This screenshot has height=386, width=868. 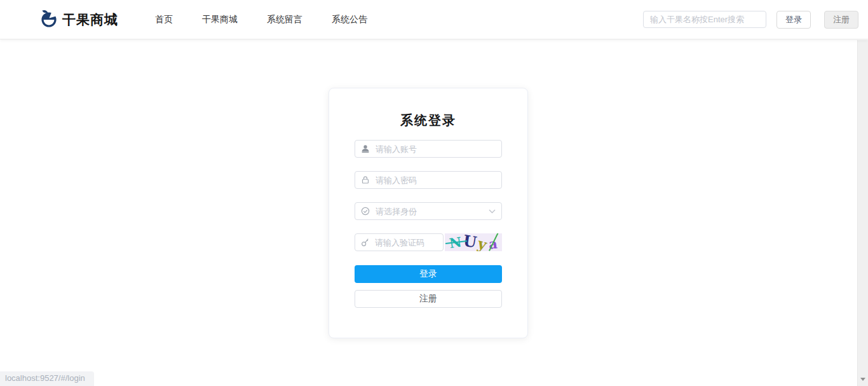 I want to click on nav-item-announcements: 系统公告, so click(x=349, y=20).